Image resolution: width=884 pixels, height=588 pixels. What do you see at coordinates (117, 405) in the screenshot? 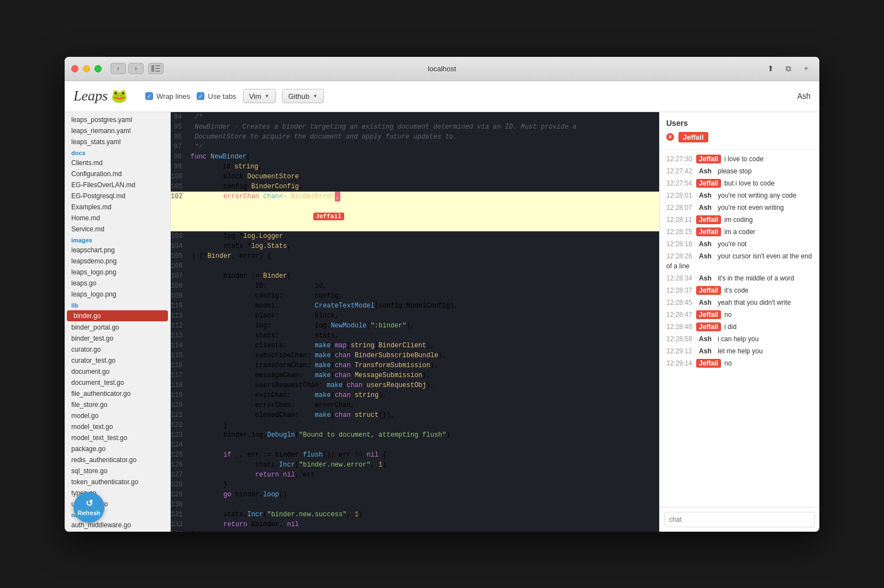
I see `sidebar-item-file-store: file_store.go` at bounding box center [117, 405].